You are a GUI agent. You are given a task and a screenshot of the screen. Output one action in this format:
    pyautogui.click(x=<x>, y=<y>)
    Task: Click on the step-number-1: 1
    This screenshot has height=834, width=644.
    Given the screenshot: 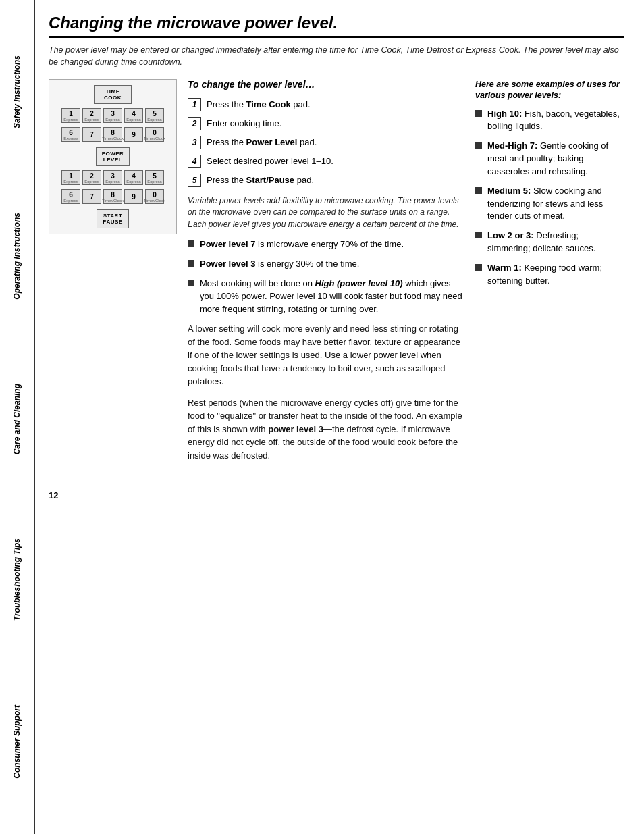 What is the action you would take?
    pyautogui.click(x=194, y=105)
    